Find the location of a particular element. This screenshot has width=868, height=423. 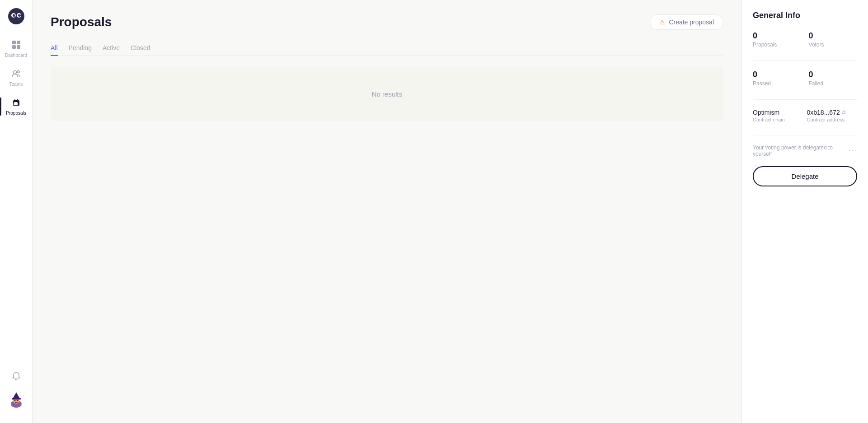

failed-count-label: Failed is located at coordinates (833, 84).